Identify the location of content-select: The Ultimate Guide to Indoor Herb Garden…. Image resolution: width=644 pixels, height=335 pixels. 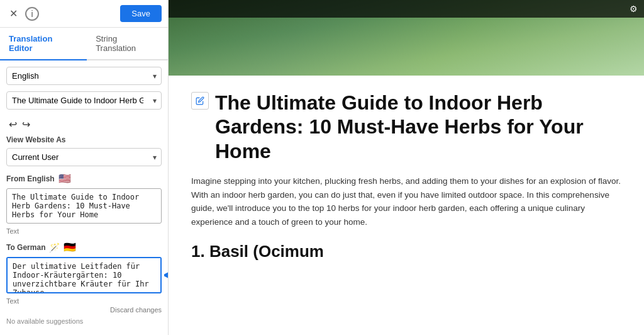
(84, 101).